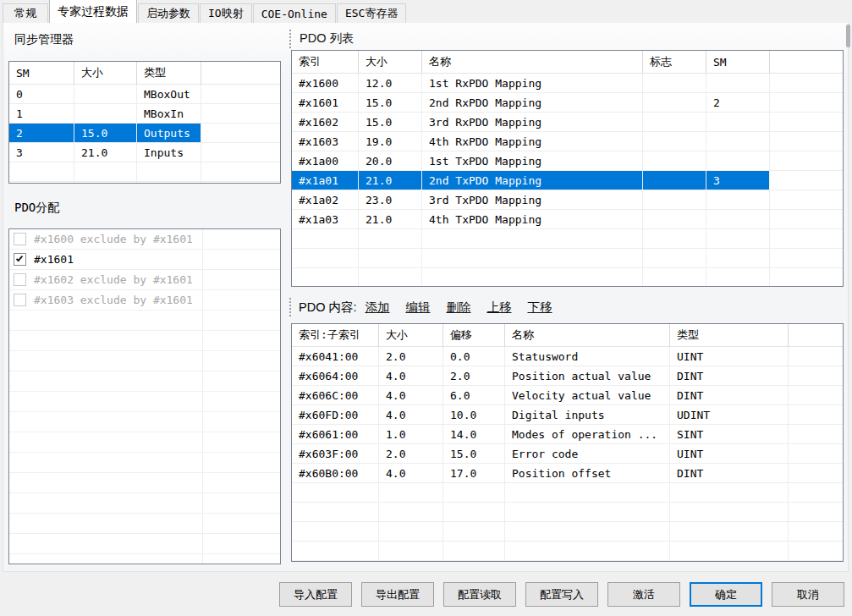 Image resolution: width=852 pixels, height=616 pixels. What do you see at coordinates (203, 396) in the screenshot?
I see `column-divider` at bounding box center [203, 396].